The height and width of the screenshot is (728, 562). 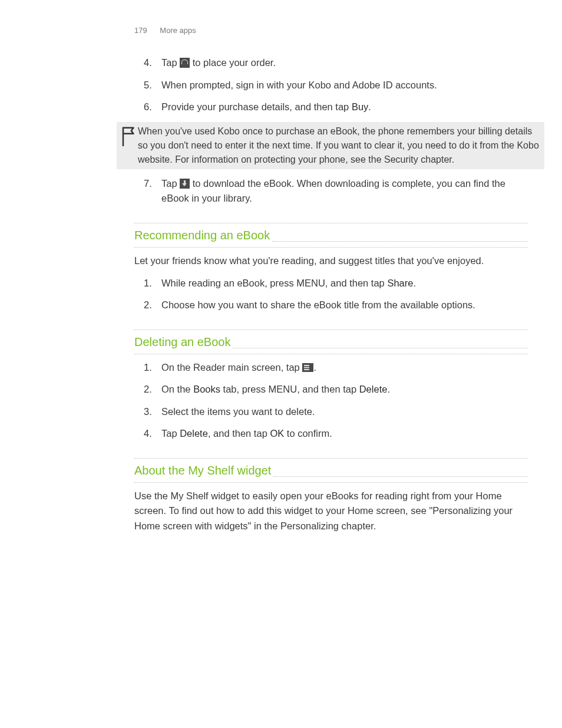 I want to click on recommending-steps: While reading an eBook, press MENU, and …, so click(x=331, y=295).